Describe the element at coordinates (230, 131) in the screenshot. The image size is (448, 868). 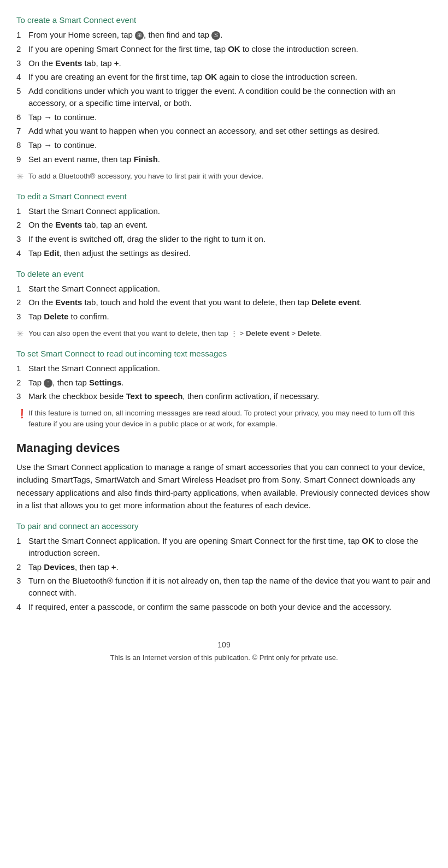
I see `step-text: Add what you want to happen when you con…` at that location.